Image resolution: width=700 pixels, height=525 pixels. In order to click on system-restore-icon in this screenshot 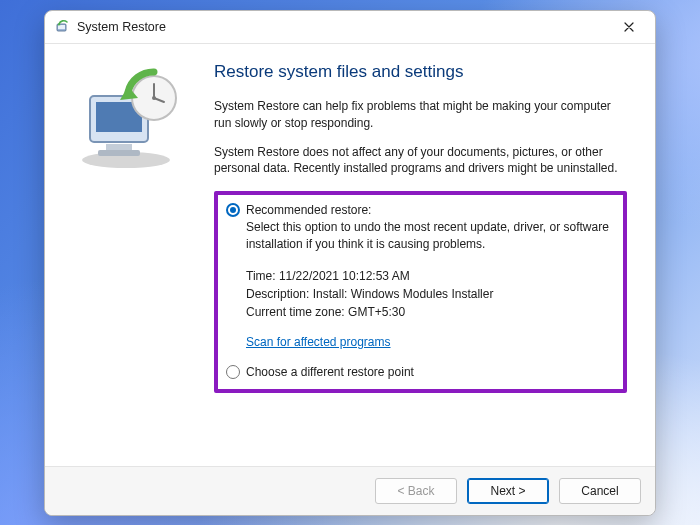, I will do `click(63, 27)`.